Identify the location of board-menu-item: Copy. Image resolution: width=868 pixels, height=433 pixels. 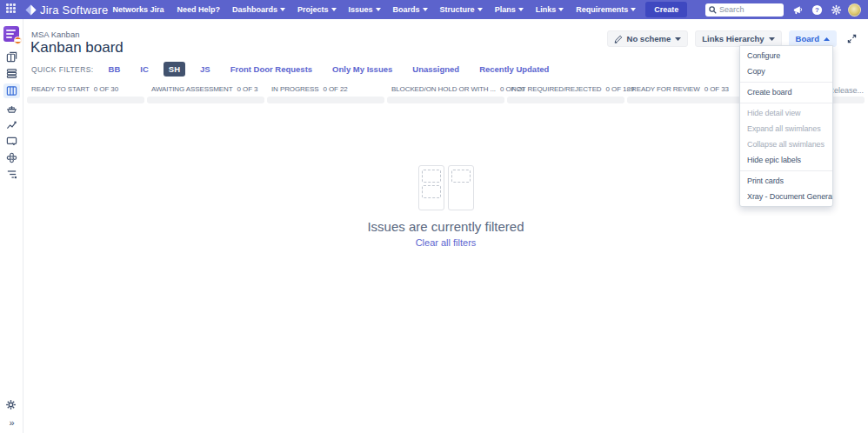
(786, 71).